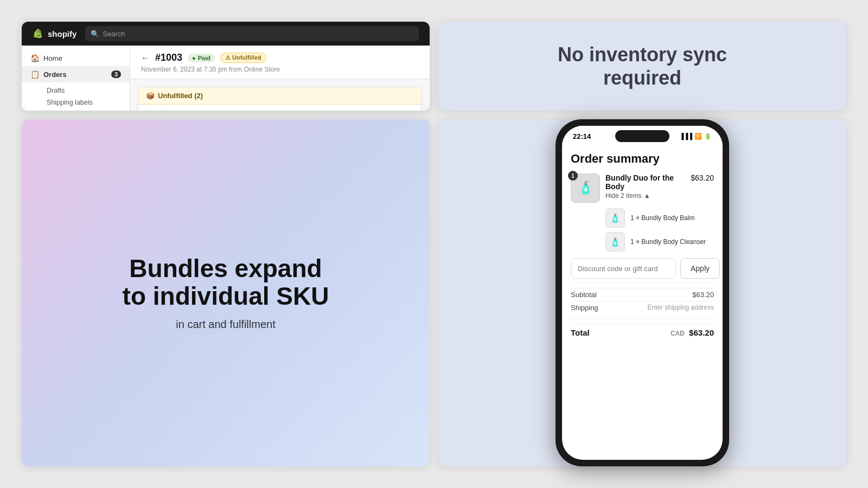 The image size is (868, 488). I want to click on order-body: 📦 Unfulfilled (2) Location My Custom Loc…, so click(280, 95).